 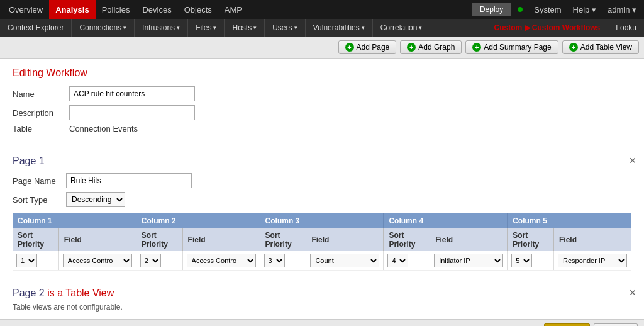 What do you see at coordinates (322, 161) in the screenshot?
I see `page1-title: Page 1` at bounding box center [322, 161].